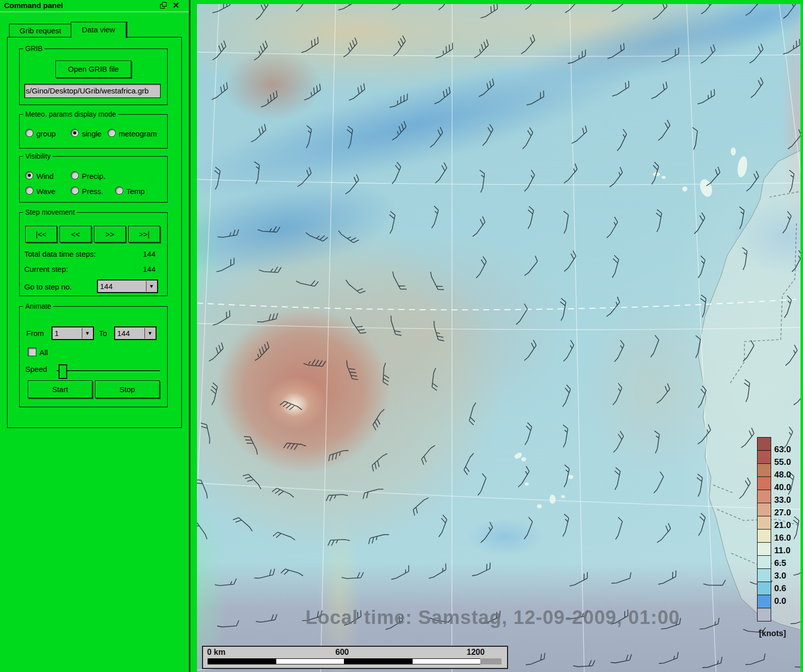 This screenshot has width=803, height=672. I want to click on radio-vis-wave, so click(29, 190).